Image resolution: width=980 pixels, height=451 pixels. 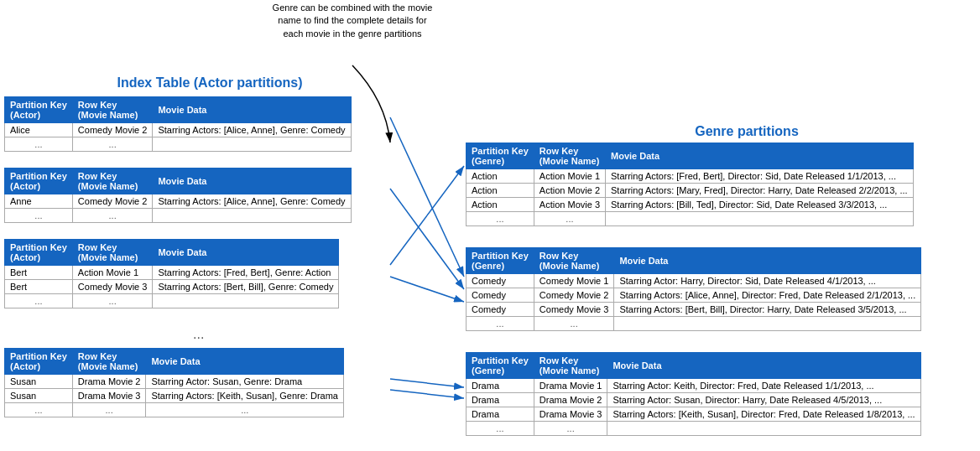 I want to click on cell: Starring Actors: [Fred, Bert], Director:…, so click(x=760, y=176).